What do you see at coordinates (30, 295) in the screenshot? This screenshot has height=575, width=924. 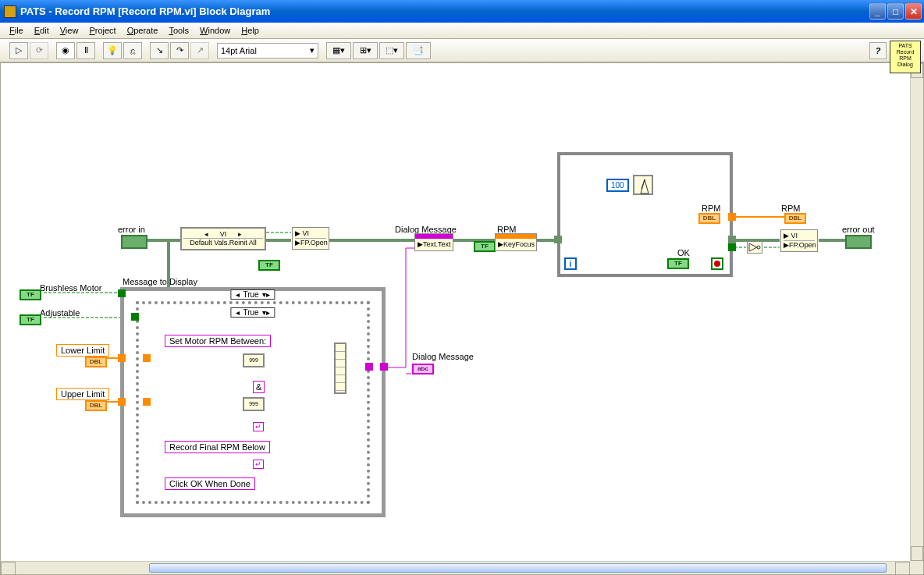 I see `terminal-brushless: TF` at bounding box center [30, 295].